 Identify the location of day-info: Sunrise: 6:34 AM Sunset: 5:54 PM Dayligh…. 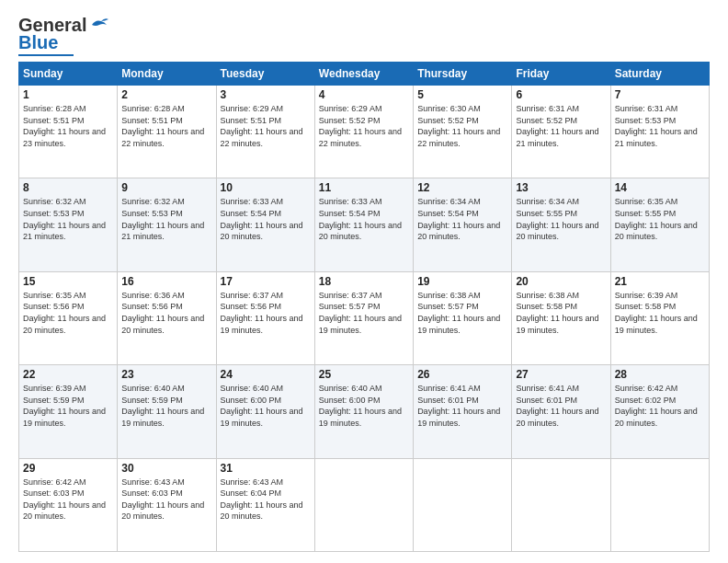
(462, 219).